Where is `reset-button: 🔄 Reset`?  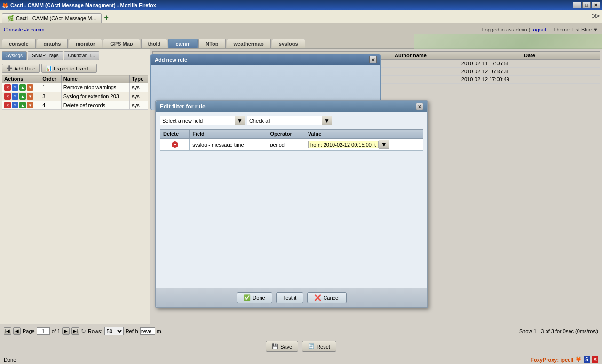 reset-button: 🔄 Reset is located at coordinates (319, 347).